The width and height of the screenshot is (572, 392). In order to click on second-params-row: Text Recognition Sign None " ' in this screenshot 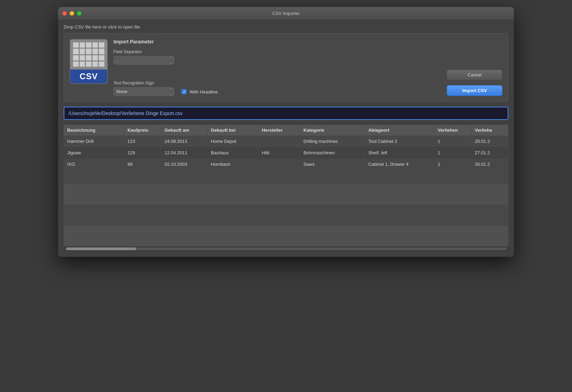, I will do `click(308, 83)`.